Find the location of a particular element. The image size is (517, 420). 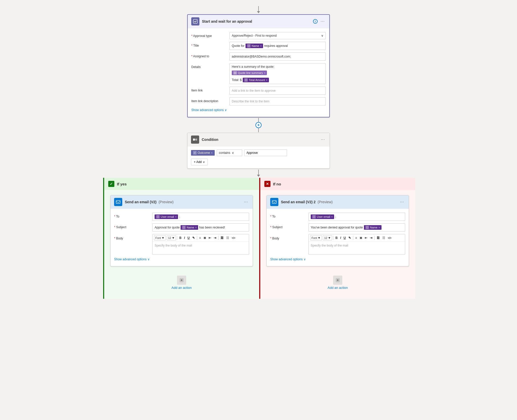

branch-no: ✕ If no is located at coordinates (337, 238).